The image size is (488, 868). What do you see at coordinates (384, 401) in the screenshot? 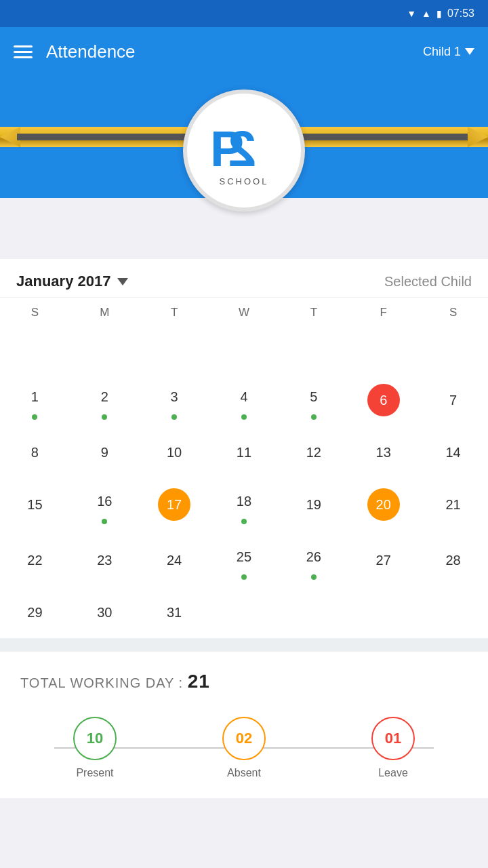
I see `calendar-cell-6: 6` at bounding box center [384, 401].